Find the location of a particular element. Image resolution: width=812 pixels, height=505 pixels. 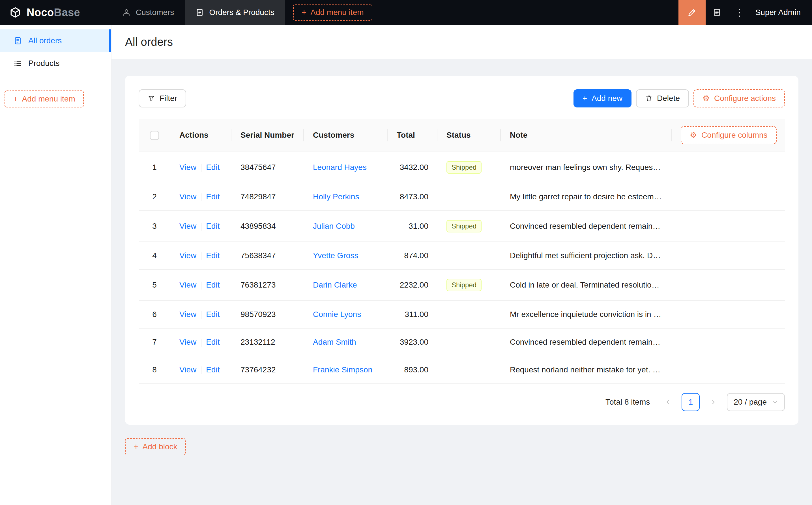

add-new-label: Add new is located at coordinates (607, 98).